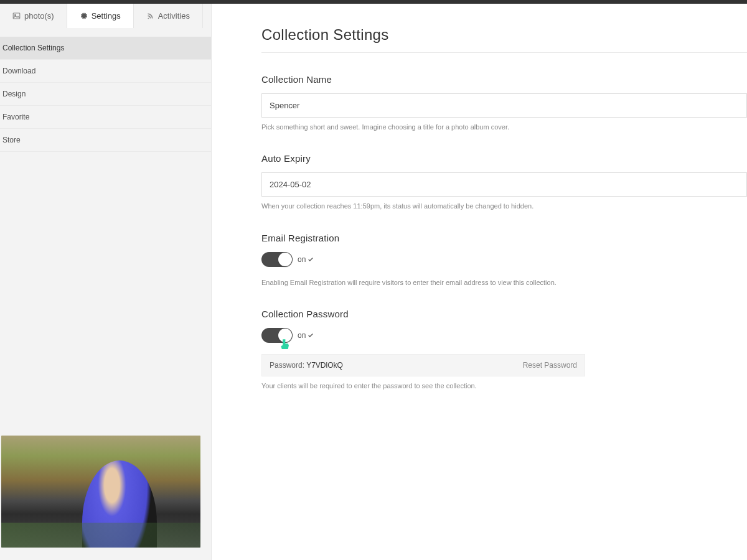  Describe the element at coordinates (306, 259) in the screenshot. I see `email-registration-status: on` at that location.